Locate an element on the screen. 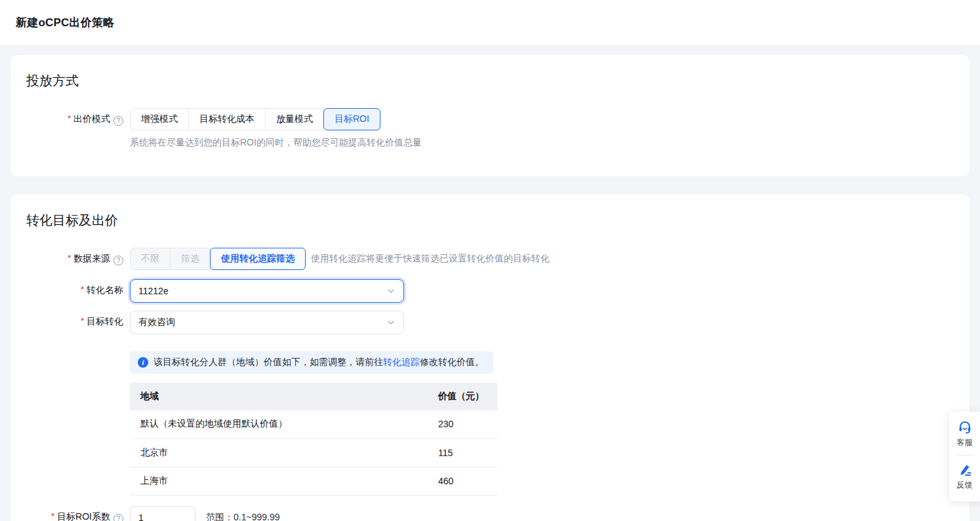 The width and height of the screenshot is (980, 521). value-cell: 460 is located at coordinates (462, 481).